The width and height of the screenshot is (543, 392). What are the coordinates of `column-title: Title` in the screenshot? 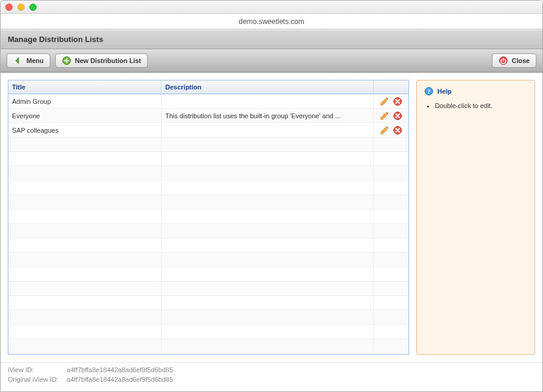 It's located at (85, 87).